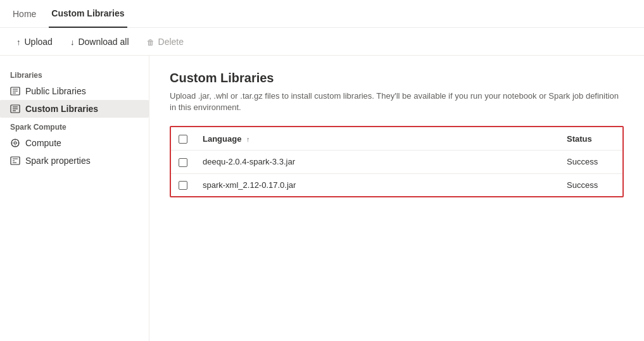 Image resolution: width=644 pixels, height=341 pixels. What do you see at coordinates (377, 139) in the screenshot?
I see `col-header-language: Language ↑` at bounding box center [377, 139].